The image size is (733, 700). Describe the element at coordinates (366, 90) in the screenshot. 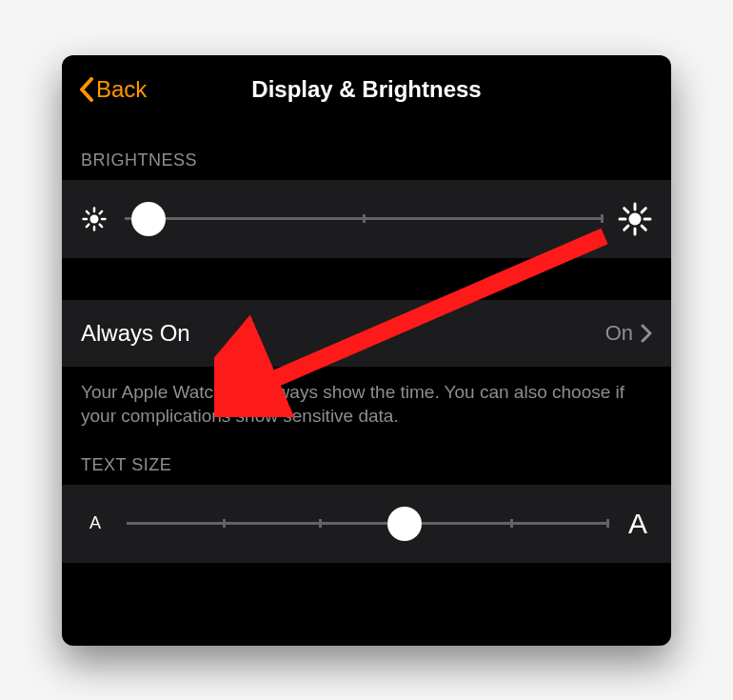

I see `navigation-bar: Back Display & Brightness` at that location.